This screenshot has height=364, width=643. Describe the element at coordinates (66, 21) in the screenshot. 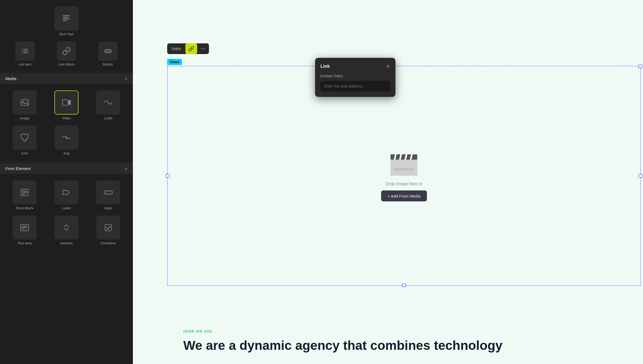

I see `sidebar-item-rich-text: Rich Text` at that location.